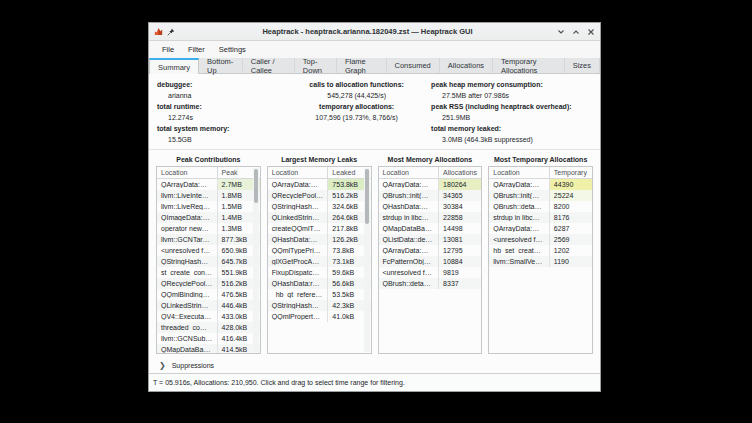  I want to click on summary-item: debuggee: arianna, so click(220, 90).